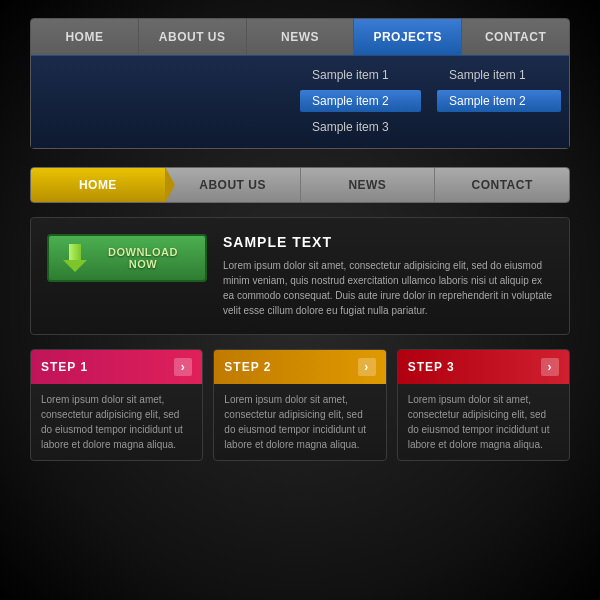 This screenshot has height=600, width=600. Describe the element at coordinates (127, 258) in the screenshot. I see `download-button: DOWNLOAD NOW` at that location.